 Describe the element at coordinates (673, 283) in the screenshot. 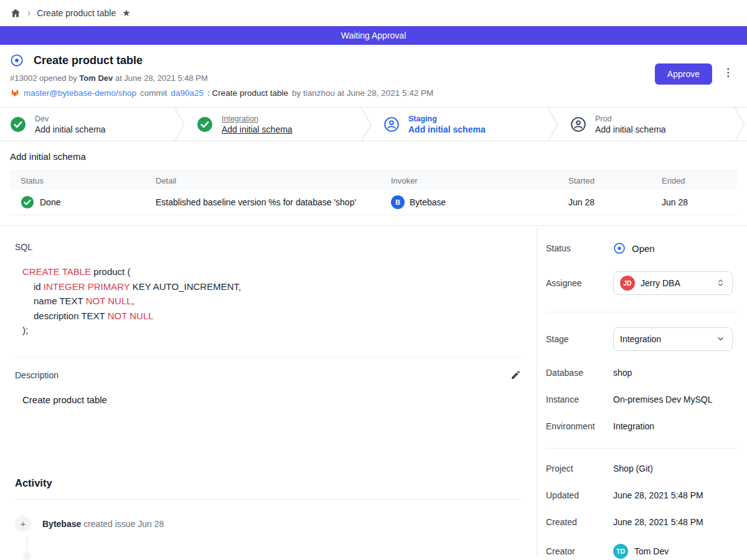

I see `assignee-select: JD Jerry DBA` at that location.